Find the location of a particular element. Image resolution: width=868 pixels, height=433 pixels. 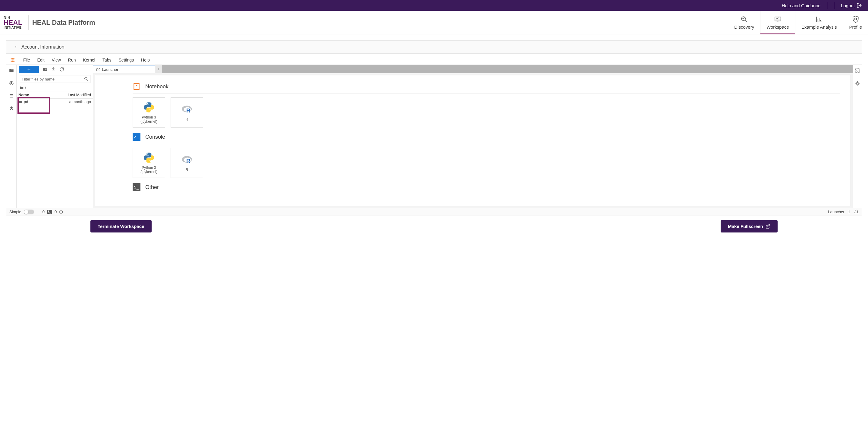

nav-profile: Profile is located at coordinates (855, 22).